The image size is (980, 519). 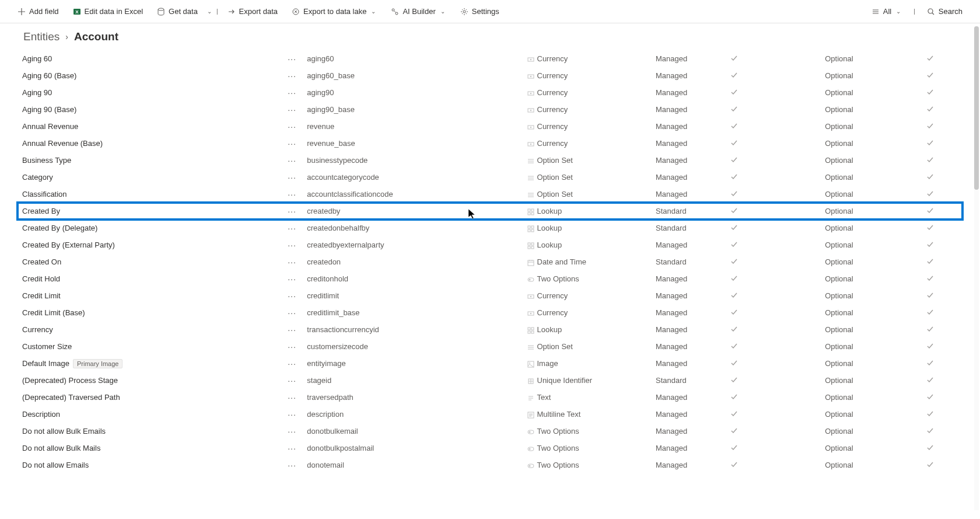 I want to click on table-row: Created By···createdbyLookupStandardOpti…, so click(x=490, y=211).